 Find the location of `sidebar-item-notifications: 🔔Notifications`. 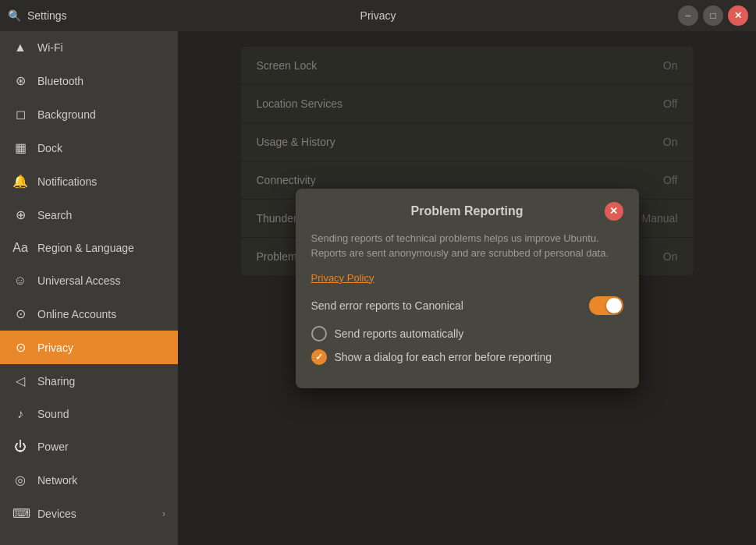

sidebar-item-notifications: 🔔Notifications is located at coordinates (89, 181).